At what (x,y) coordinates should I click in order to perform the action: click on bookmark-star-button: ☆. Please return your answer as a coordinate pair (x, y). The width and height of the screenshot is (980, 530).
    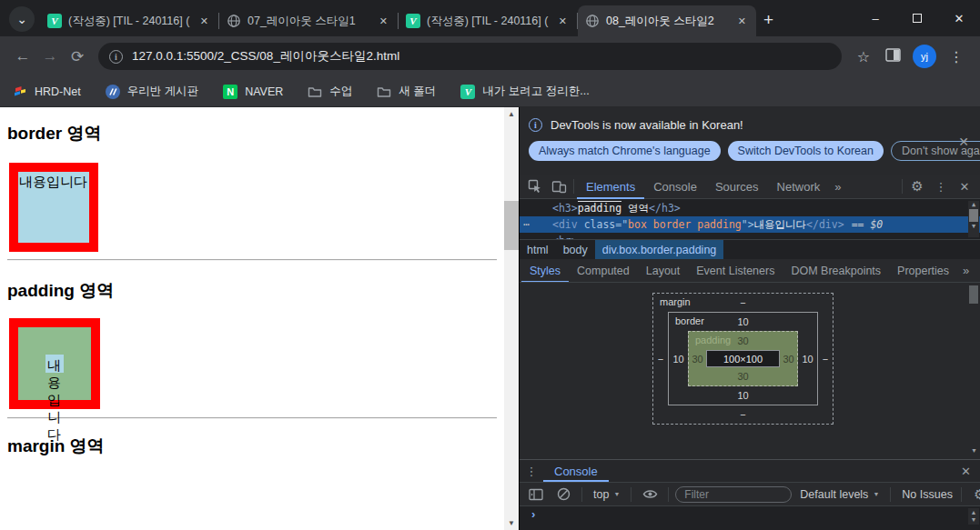
    Looking at the image, I should click on (864, 56).